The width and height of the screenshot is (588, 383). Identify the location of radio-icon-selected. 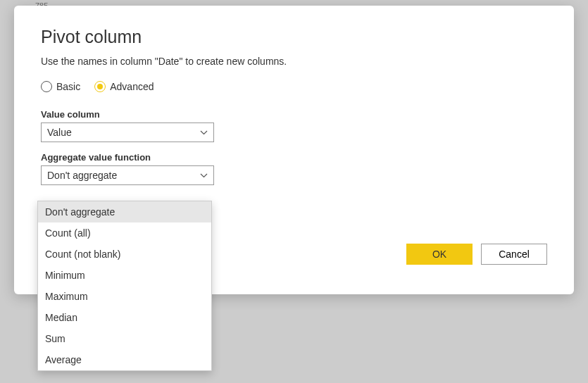
(100, 87).